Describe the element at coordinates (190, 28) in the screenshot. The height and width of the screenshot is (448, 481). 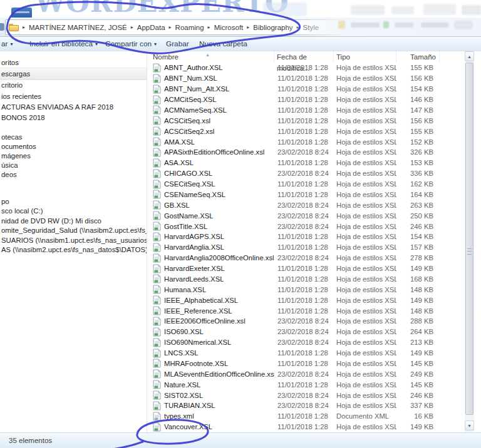
I see `breadcrumb-item: Roaming` at that location.